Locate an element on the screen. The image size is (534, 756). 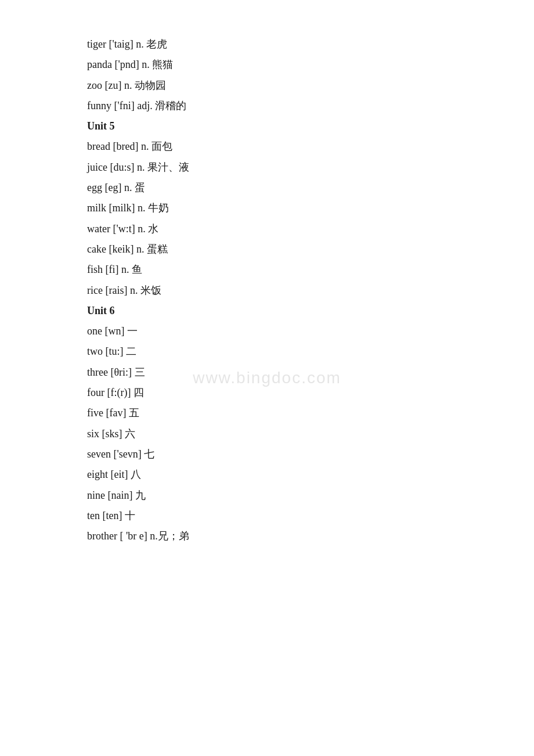
vocab-line: nine [nain] 九 is located at coordinates (267, 496).